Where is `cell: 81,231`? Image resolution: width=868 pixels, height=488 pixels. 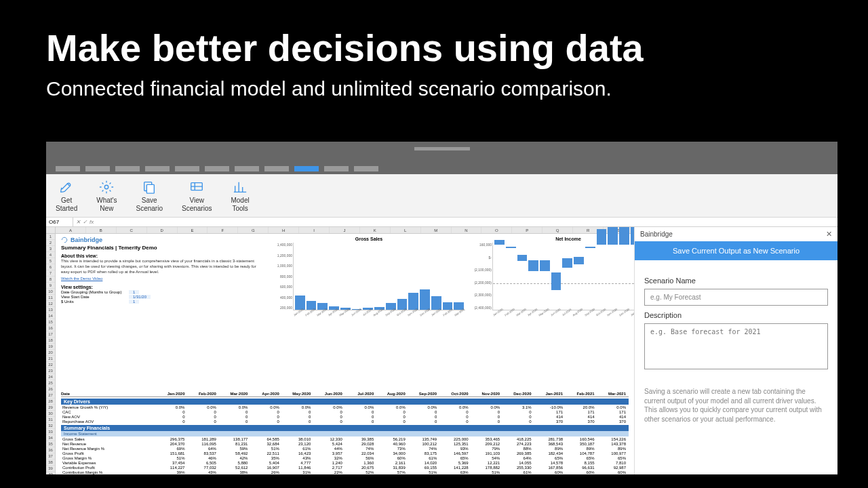
cell: 81,231 is located at coordinates (235, 444).